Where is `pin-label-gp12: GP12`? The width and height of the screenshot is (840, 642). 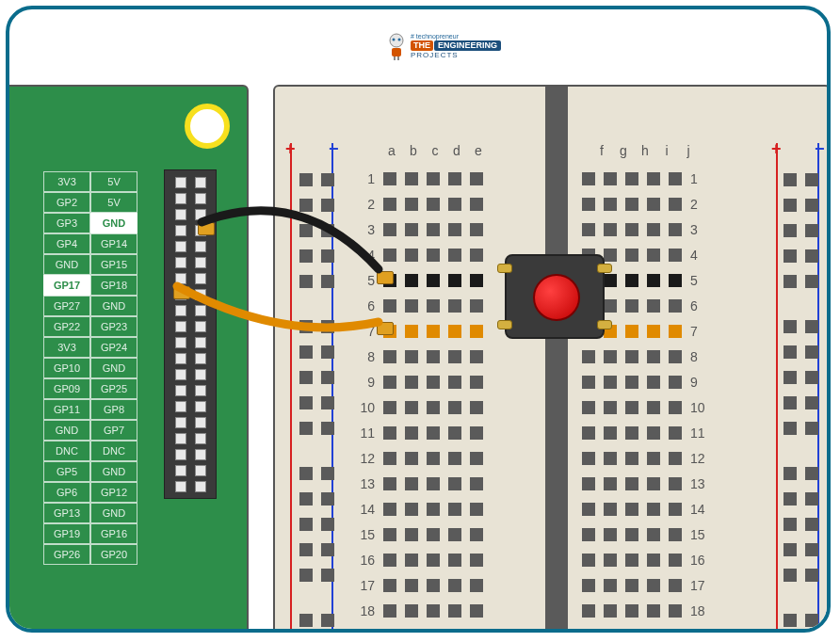
pin-label-gp12: GP12 is located at coordinates (114, 492).